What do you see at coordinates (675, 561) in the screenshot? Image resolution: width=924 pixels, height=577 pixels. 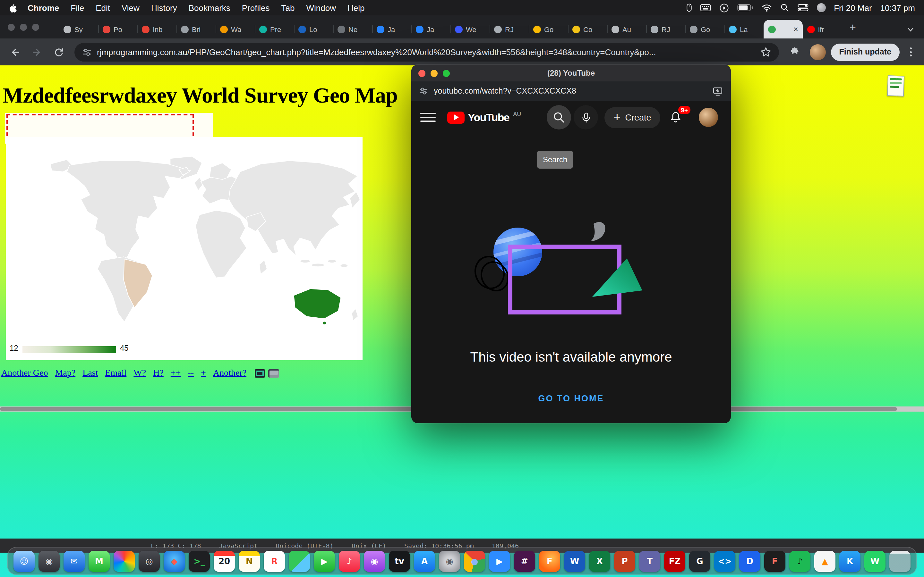 I see `dock-app-filezilla: FZ` at bounding box center [675, 561].